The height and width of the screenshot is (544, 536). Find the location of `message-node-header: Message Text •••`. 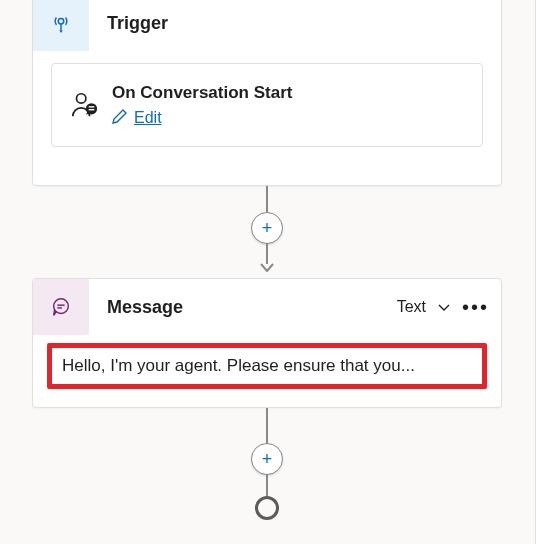

message-node-header: Message Text ••• is located at coordinates (267, 307).